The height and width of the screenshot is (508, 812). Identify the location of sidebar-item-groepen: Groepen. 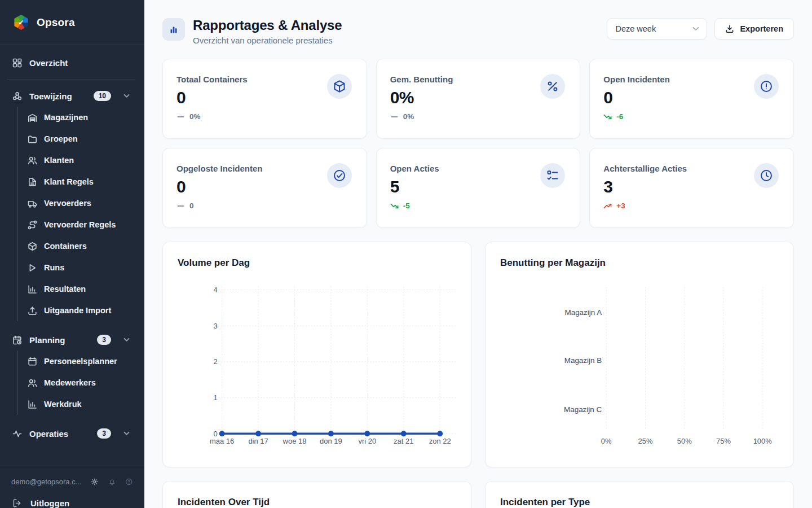
(77, 139).